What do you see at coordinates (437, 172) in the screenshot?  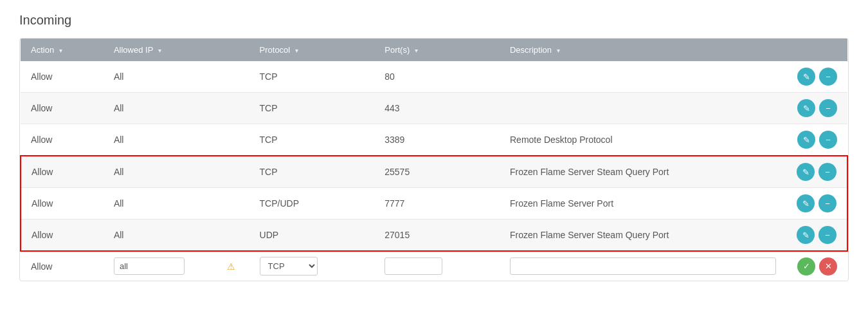 I see `cell-ports: 25575` at bounding box center [437, 172].